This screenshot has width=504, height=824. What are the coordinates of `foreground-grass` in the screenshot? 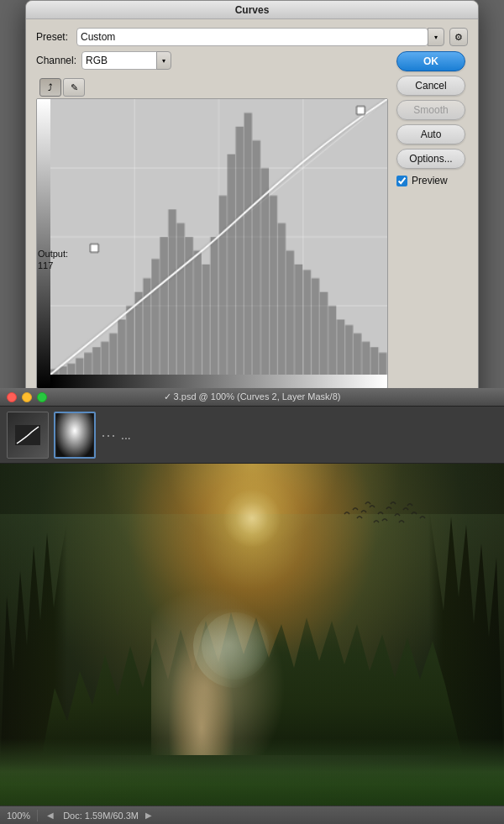 It's located at (252, 785).